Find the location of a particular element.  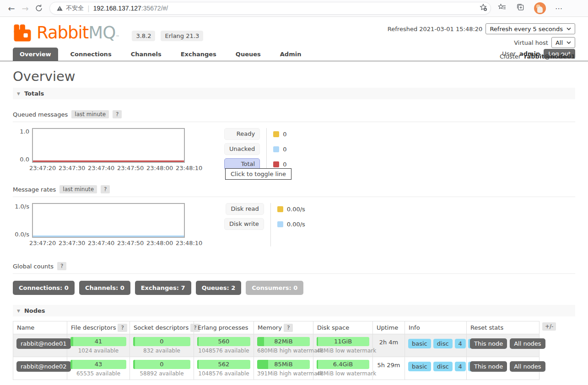

refresh-interval-select: Refresh every 5 seconds is located at coordinates (530, 29).